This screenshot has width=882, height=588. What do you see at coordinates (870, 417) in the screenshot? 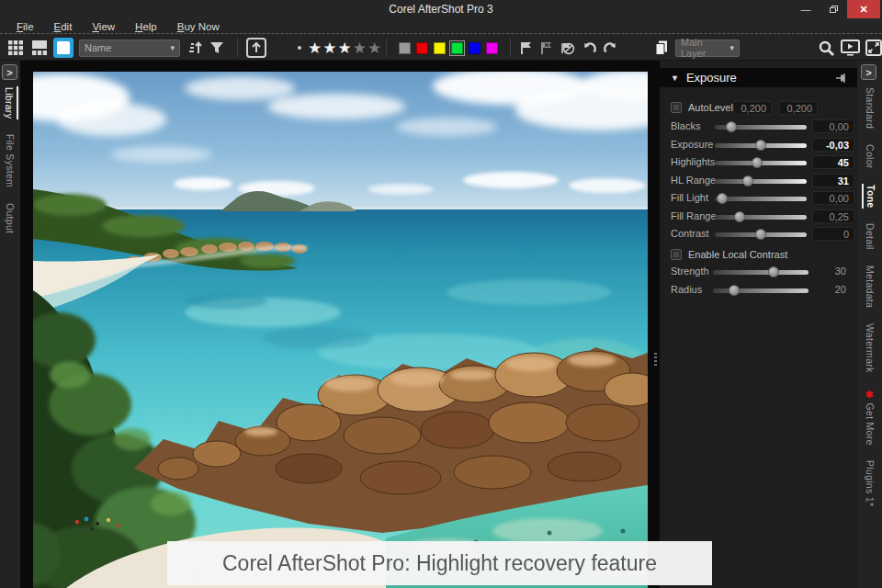
I see `panel-tab-get-more: ✱ Get More` at bounding box center [870, 417].